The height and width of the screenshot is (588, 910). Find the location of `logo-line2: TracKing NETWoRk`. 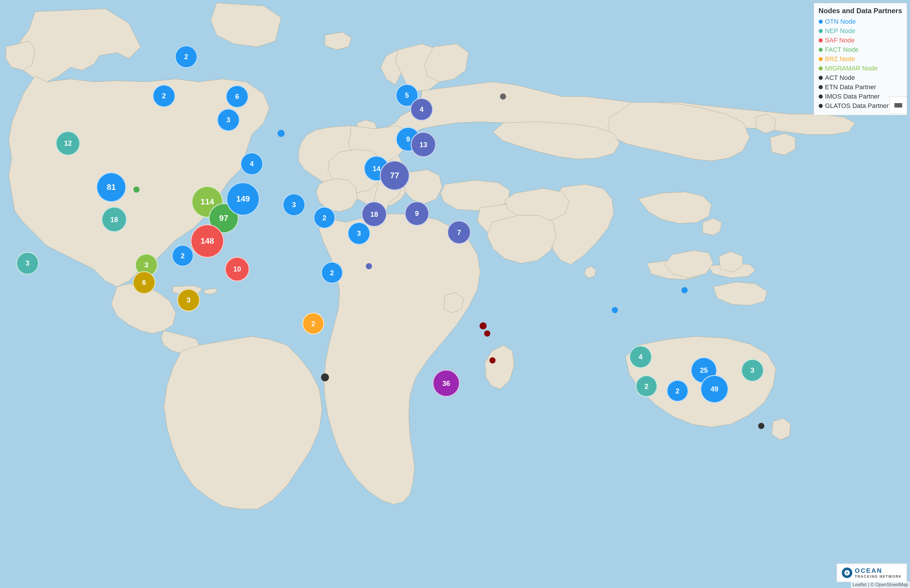

logo-line2: TracKing NETWoRk is located at coordinates (878, 577).